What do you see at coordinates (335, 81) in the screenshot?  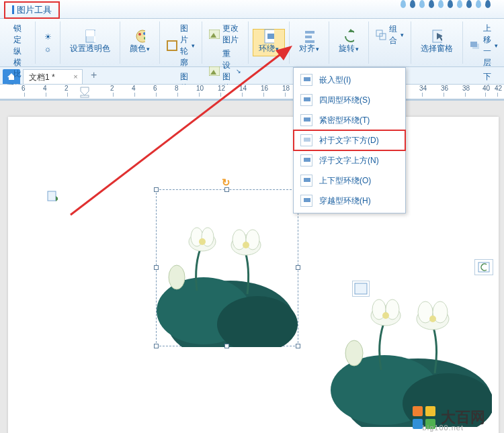 I see `wrap-inline-label: 嵌入型(I)` at bounding box center [335, 81].